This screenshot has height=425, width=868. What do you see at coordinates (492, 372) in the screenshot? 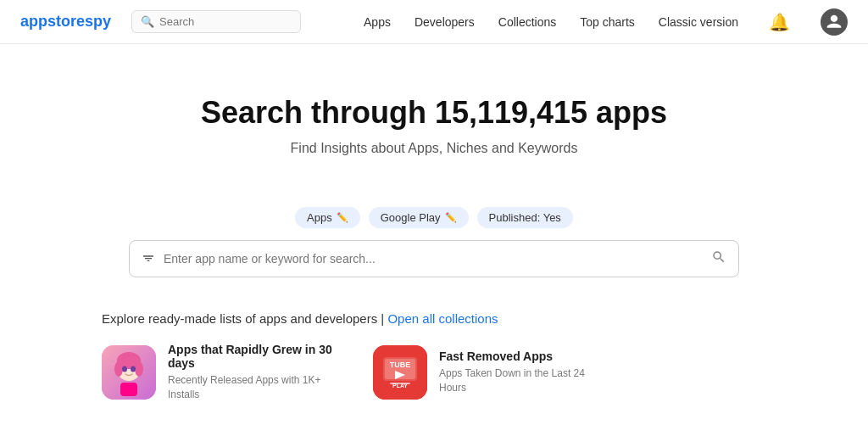
I see `collection-item-fast-removed: TUBE PLAY Fast Removed Apps Apps Taken D…` at bounding box center [492, 372].